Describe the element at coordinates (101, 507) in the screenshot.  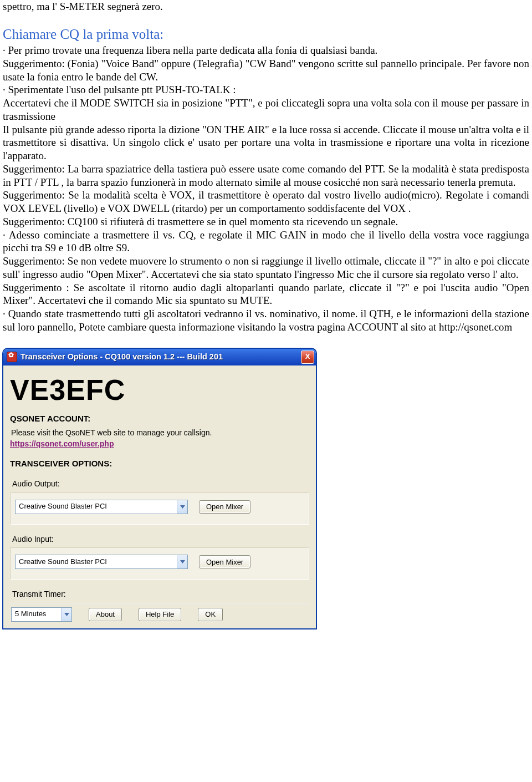
I see `audio-output-select: Creative Sound Blaster PCI` at that location.